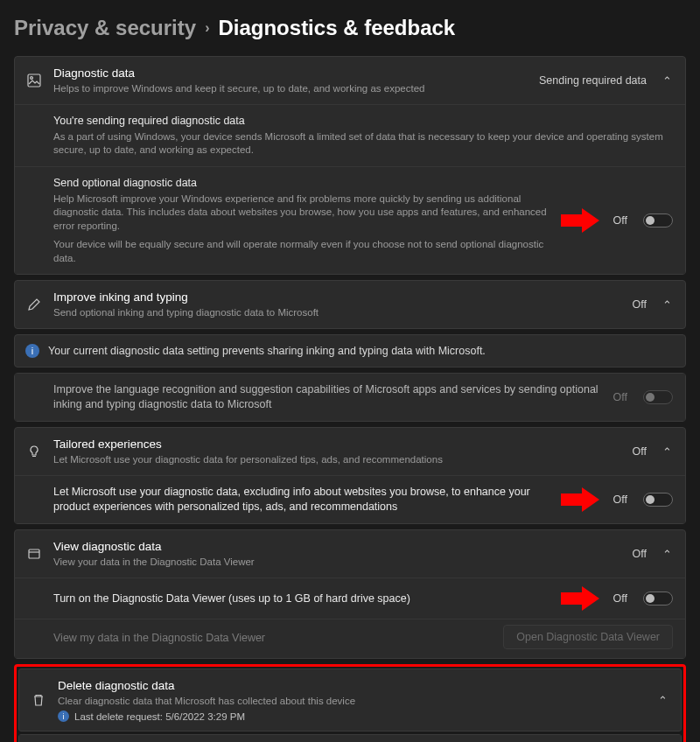 This screenshot has height=742, width=700. Describe the element at coordinates (34, 80) in the screenshot. I see `image-icon` at that location.